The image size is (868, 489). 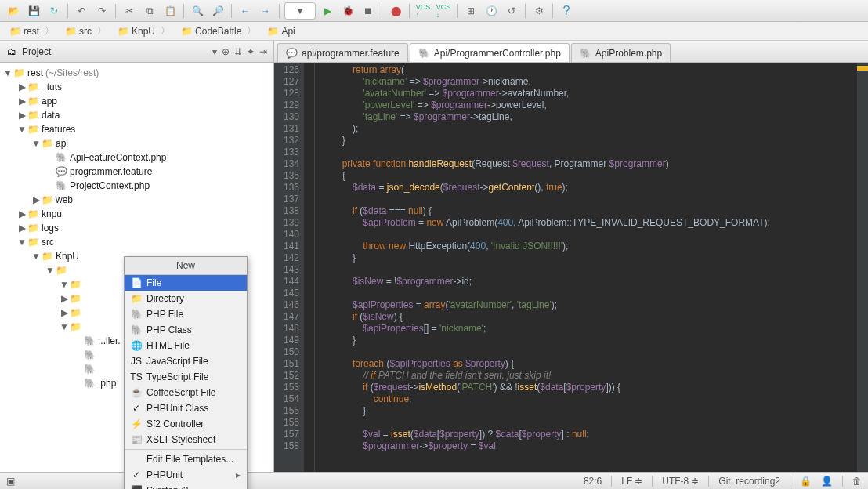 I want to click on tree-item: ▶📁data, so click(x=136, y=115).